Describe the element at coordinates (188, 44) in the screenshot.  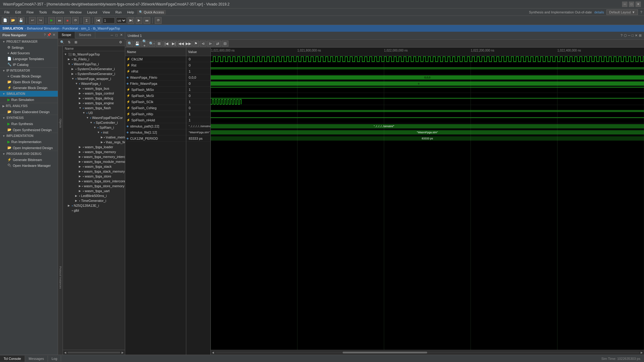
I see `wave-next-cursor-btn: ▶▶` at that location.